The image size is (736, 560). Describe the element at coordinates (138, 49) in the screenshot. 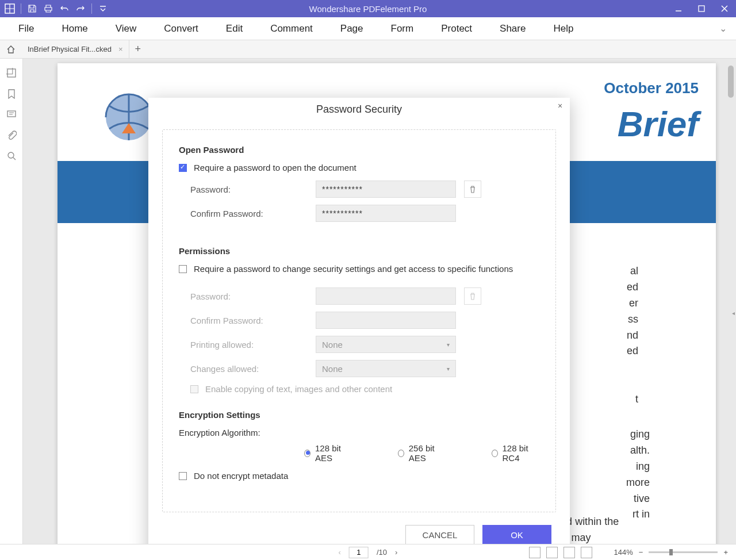

I see `new-tab-button: +` at that location.